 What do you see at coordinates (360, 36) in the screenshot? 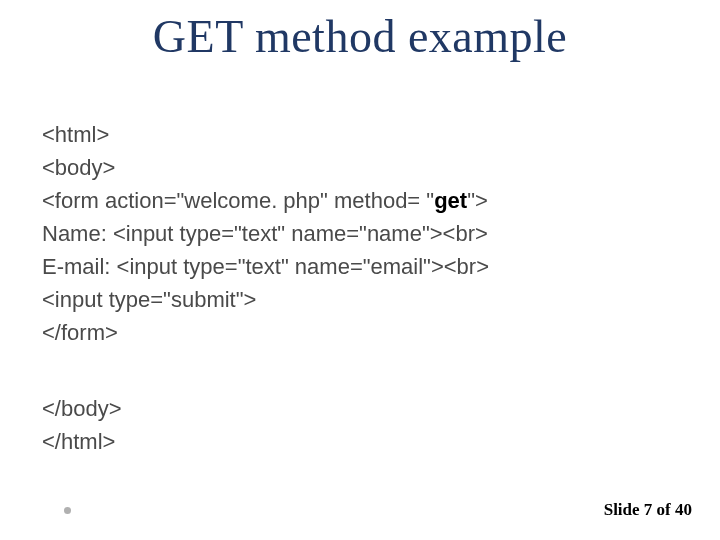
I see `slide-title: GET method example` at bounding box center [360, 36].